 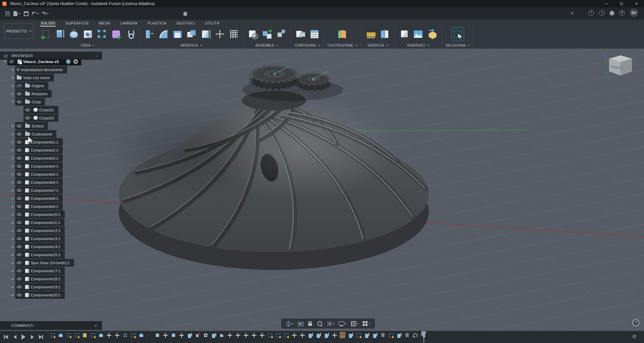 What do you see at coordinates (163, 34) in the screenshot?
I see `fillet-button` at bounding box center [163, 34].